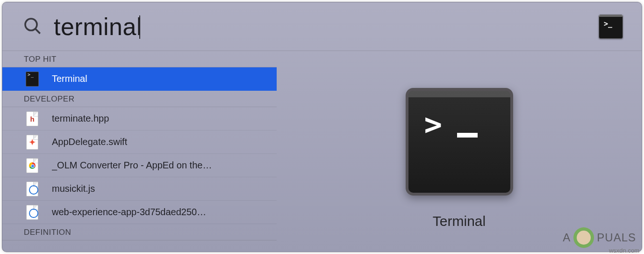 Image resolution: width=644 pixels, height=254 pixels. Describe the element at coordinates (459, 142) in the screenshot. I see `terminal-app-icon: >` at that location.